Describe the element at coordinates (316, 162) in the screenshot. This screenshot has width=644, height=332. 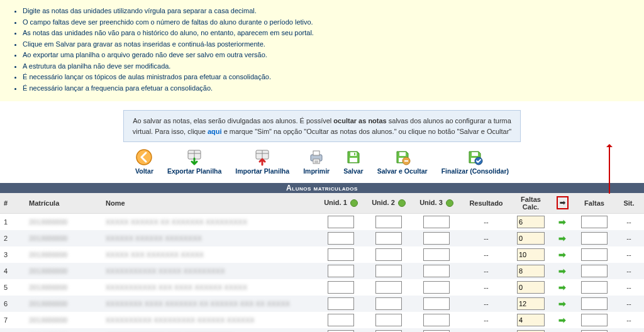
I see `imprimir-button: Imprimir` at that location.